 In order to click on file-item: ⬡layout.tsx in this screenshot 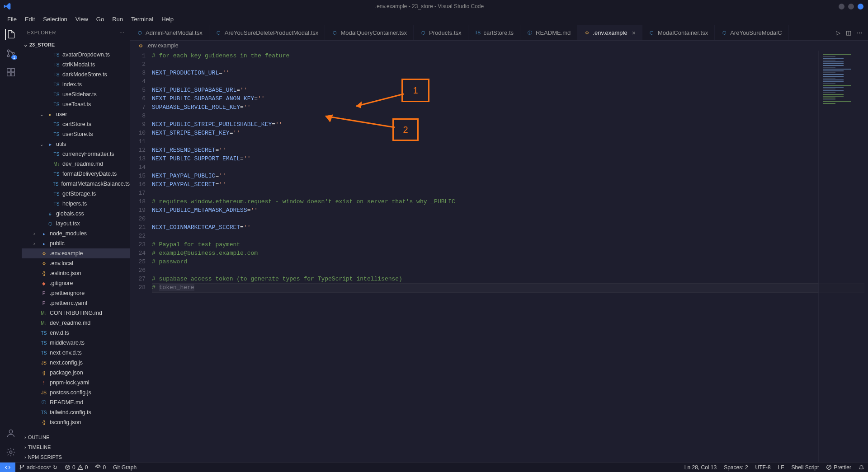, I will do `click(76, 224)`.